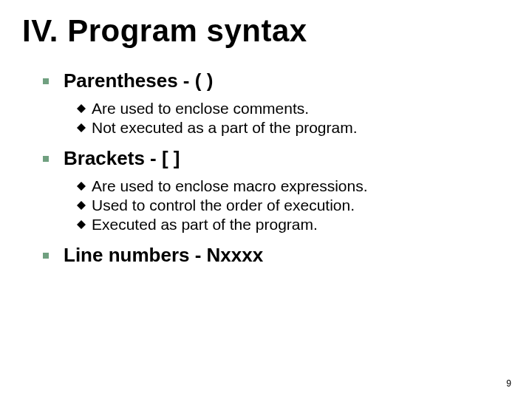 Image resolution: width=532 pixels, height=399 pixels. What do you see at coordinates (122, 158) in the screenshot?
I see `section-heading: Brackets - [ ]` at bounding box center [122, 158].